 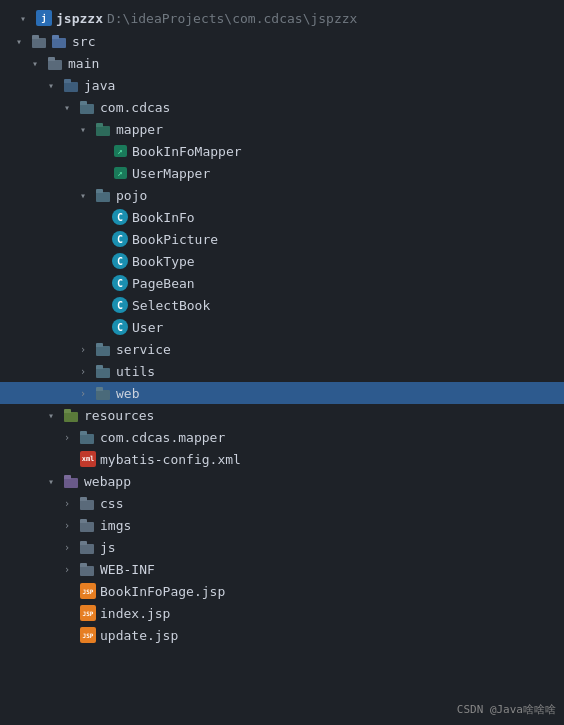 I want to click on BookPicture-icon: C, so click(x=120, y=239).